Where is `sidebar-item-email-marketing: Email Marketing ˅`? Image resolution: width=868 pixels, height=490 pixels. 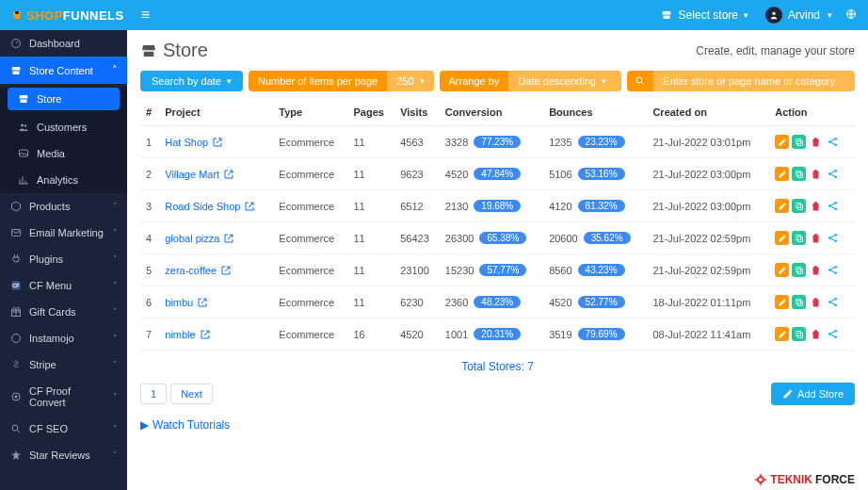
sidebar-item-email-marketing: Email Marketing ˅ is located at coordinates (64, 233).